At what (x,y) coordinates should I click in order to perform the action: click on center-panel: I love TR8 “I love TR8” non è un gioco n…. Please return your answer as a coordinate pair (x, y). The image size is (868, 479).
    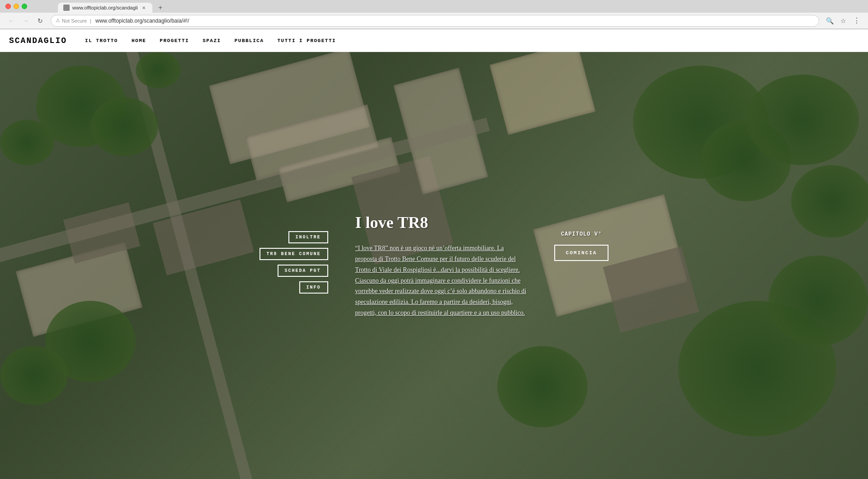
    Looking at the image, I should click on (441, 266).